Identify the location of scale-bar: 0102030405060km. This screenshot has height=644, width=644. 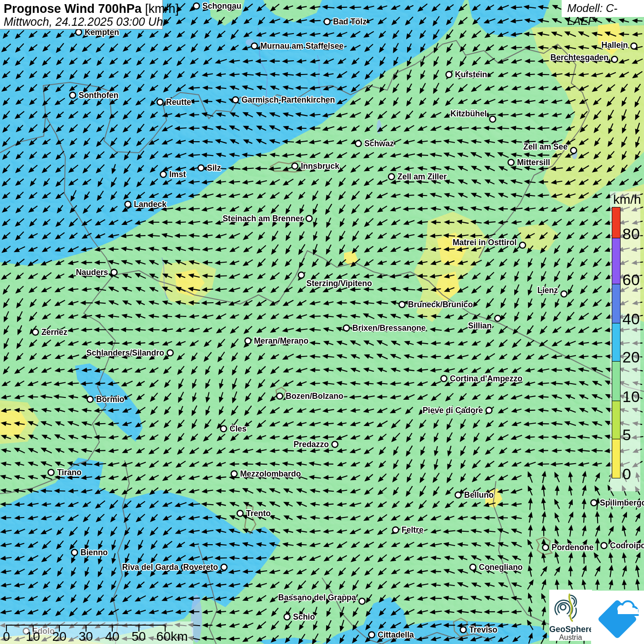
(97, 633).